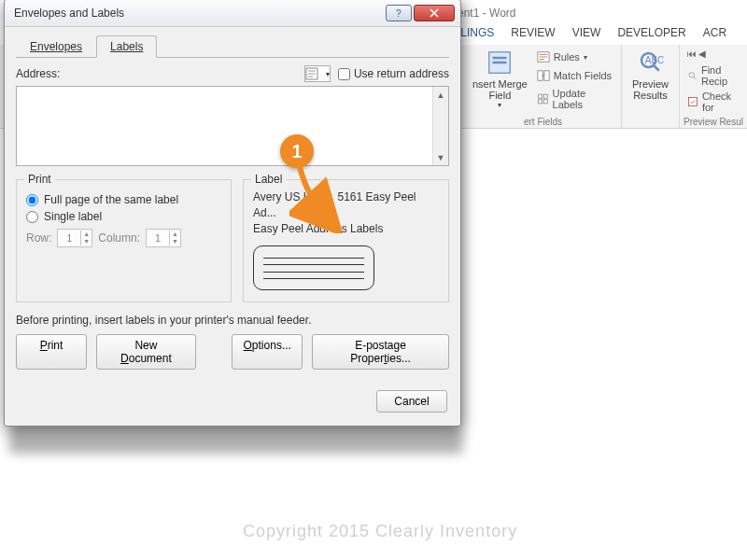 This screenshot has height=560, width=747. What do you see at coordinates (650, 75) in the screenshot?
I see `preview-results-button: ABC Preview Results` at bounding box center [650, 75].